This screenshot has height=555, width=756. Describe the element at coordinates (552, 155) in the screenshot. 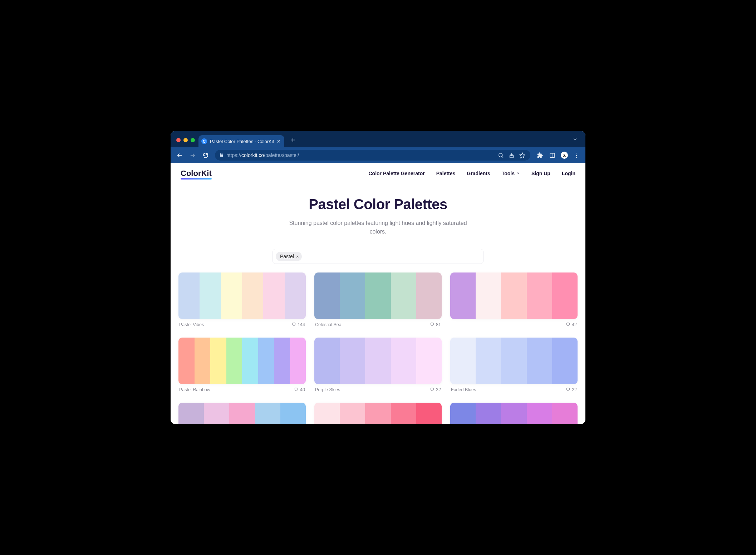

I see `sidepanel-icon` at that location.